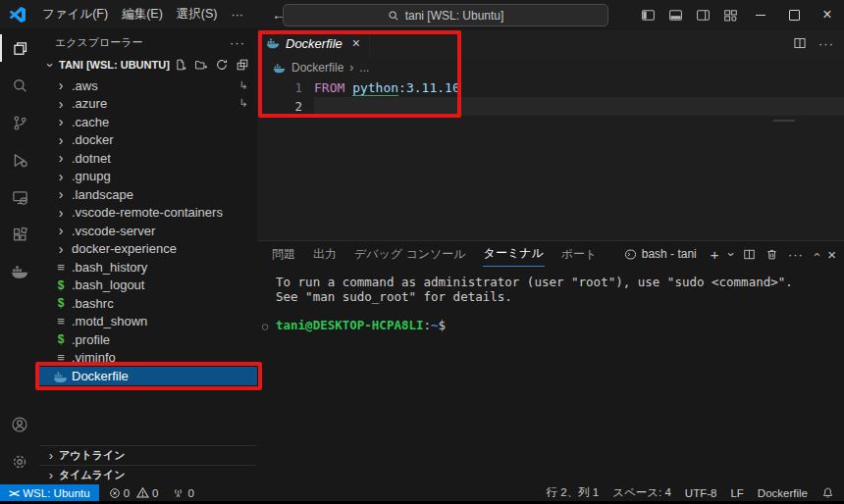 This screenshot has height=504, width=844. I want to click on tree-item-vscode-remote-containers: ›.vscode-remote-containers, so click(148, 214).